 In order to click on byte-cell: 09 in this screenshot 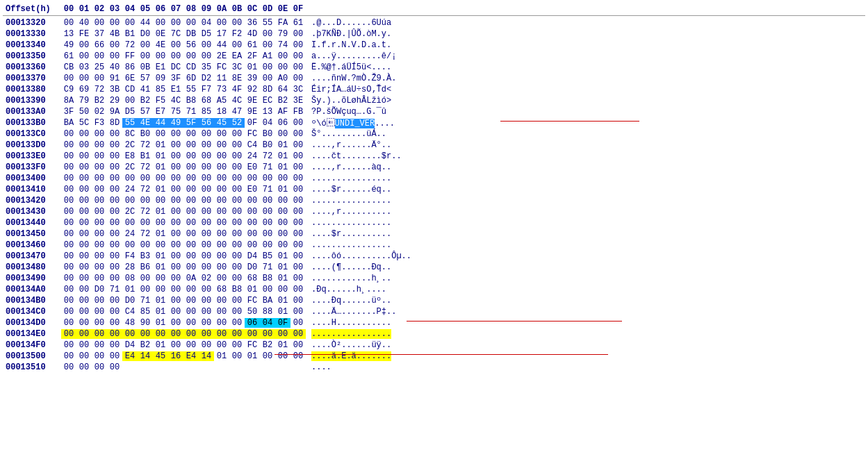, I will do `click(161, 78)`.